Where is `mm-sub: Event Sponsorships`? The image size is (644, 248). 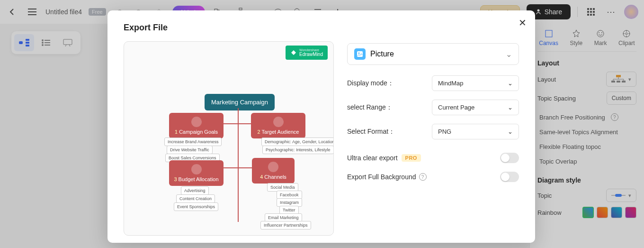 mm-sub: Event Sponsorships is located at coordinates (196, 207).